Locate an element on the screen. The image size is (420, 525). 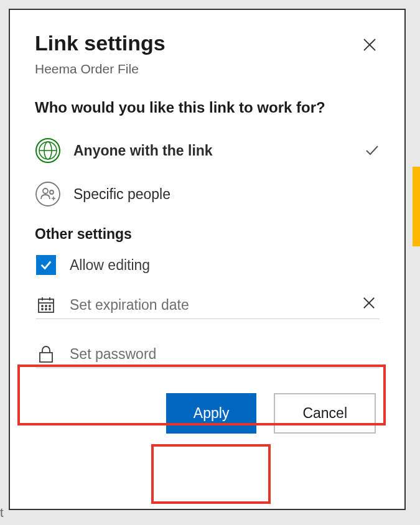
option-anyone: Anyone with the link is located at coordinates (207, 151).